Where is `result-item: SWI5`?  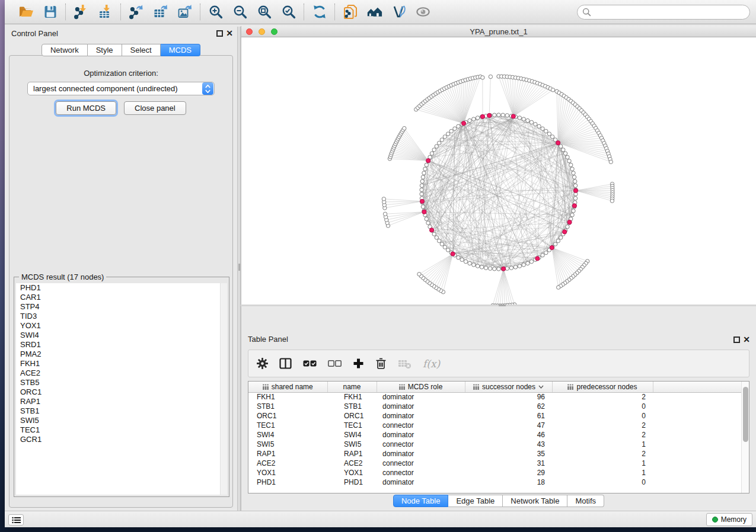 result-item: SWI5 is located at coordinates (122, 421).